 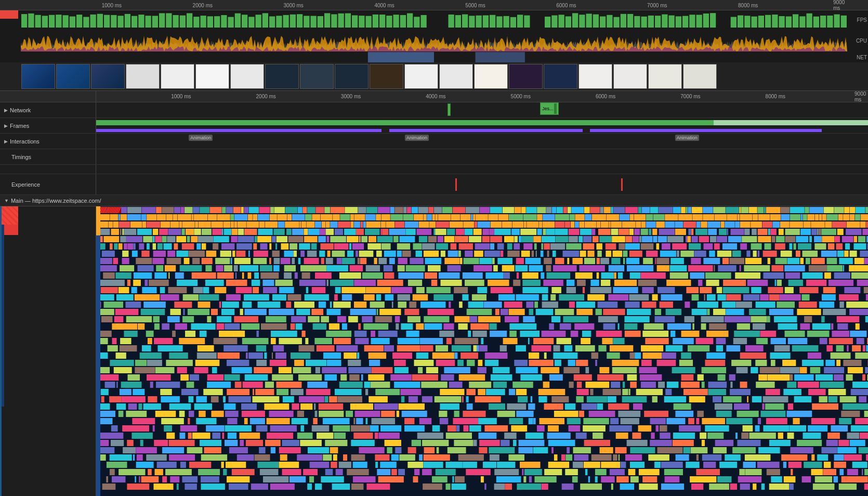 What do you see at coordinates (862, 57) in the screenshot?
I see `net-label: NET` at bounding box center [862, 57].